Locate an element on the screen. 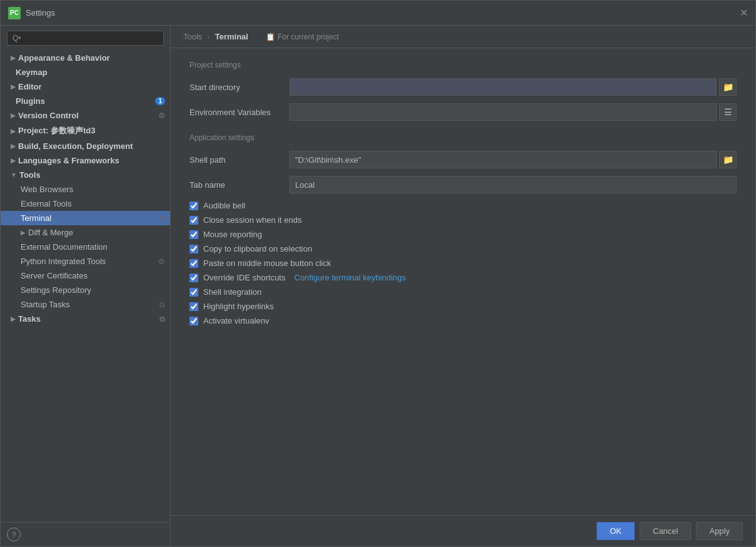 Image resolution: width=756 pixels, height=547 pixels. shell-integration-checkbox is located at coordinates (194, 292).